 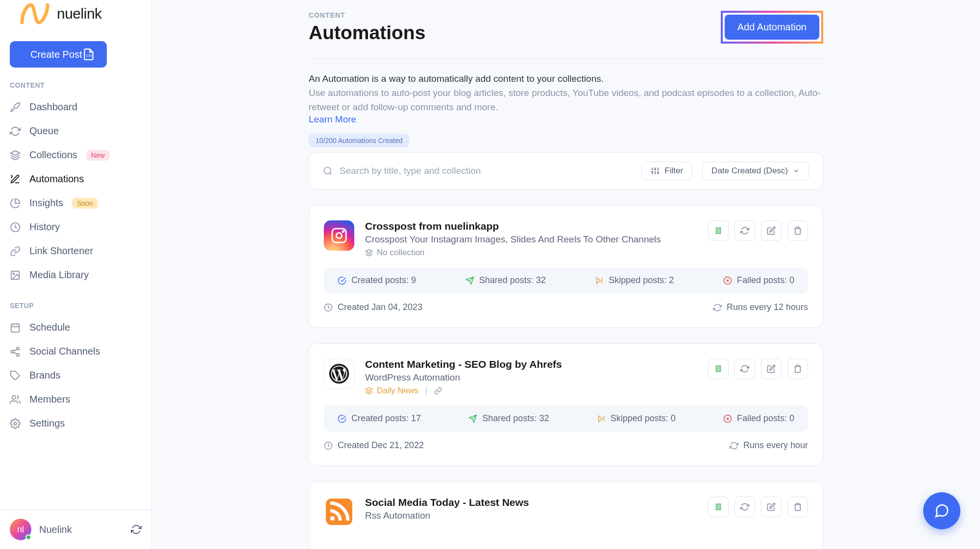 What do you see at coordinates (566, 266) in the screenshot?
I see `automation-card: Crosspost from nuelinkapp Crosspost Your…` at bounding box center [566, 266].